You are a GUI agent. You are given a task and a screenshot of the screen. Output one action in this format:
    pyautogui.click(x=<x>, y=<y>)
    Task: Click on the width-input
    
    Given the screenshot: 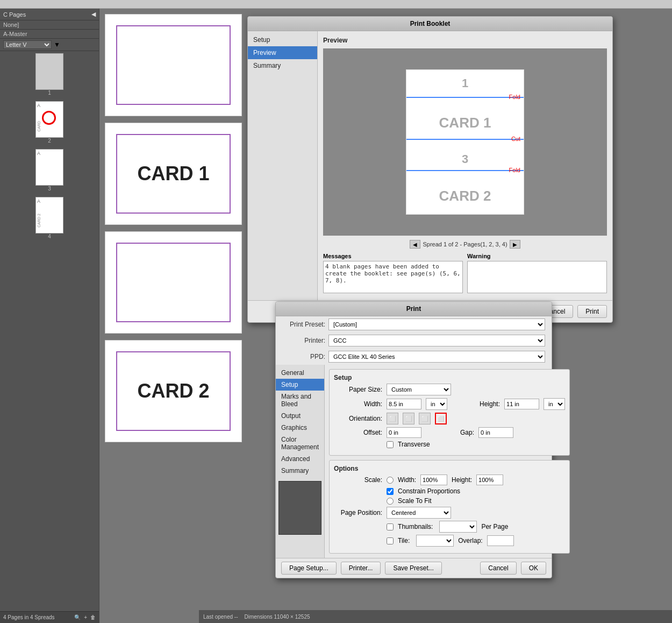 What is the action you would take?
    pyautogui.click(x=404, y=404)
    